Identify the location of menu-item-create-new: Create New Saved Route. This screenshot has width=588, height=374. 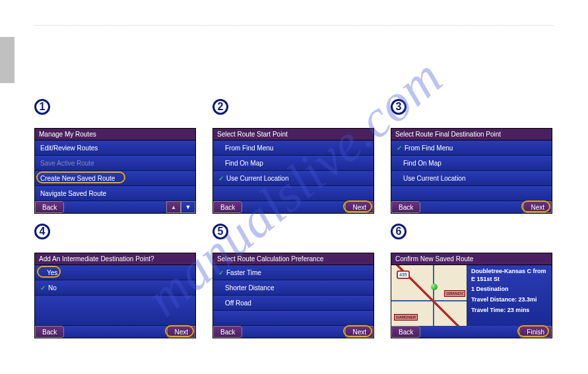
(115, 178).